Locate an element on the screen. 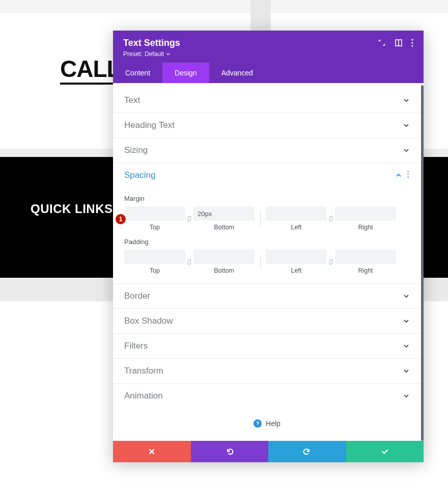  annotation-badge-1: 1 is located at coordinates (121, 219).